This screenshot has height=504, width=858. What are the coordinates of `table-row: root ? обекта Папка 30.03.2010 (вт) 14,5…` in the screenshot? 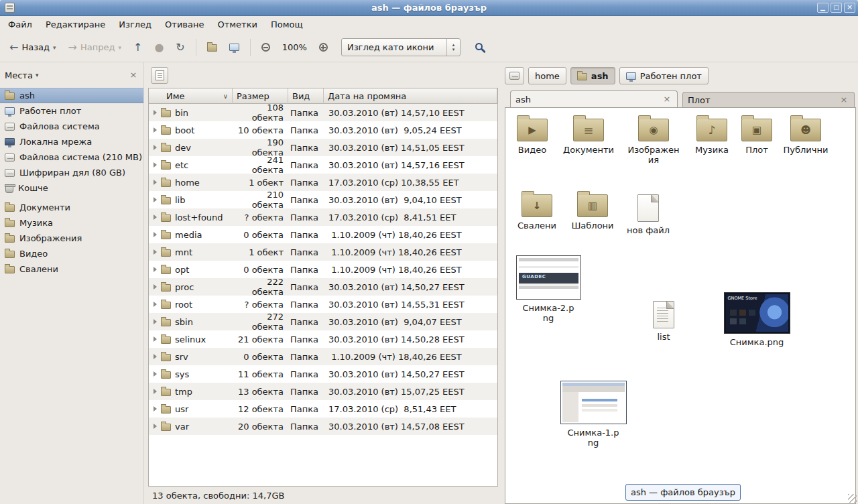 It's located at (323, 304).